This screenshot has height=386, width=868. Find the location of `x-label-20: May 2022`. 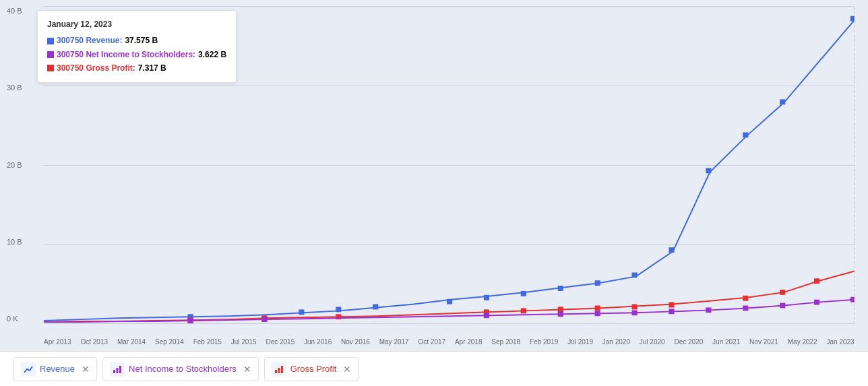

x-label-20: May 2022 is located at coordinates (803, 342).